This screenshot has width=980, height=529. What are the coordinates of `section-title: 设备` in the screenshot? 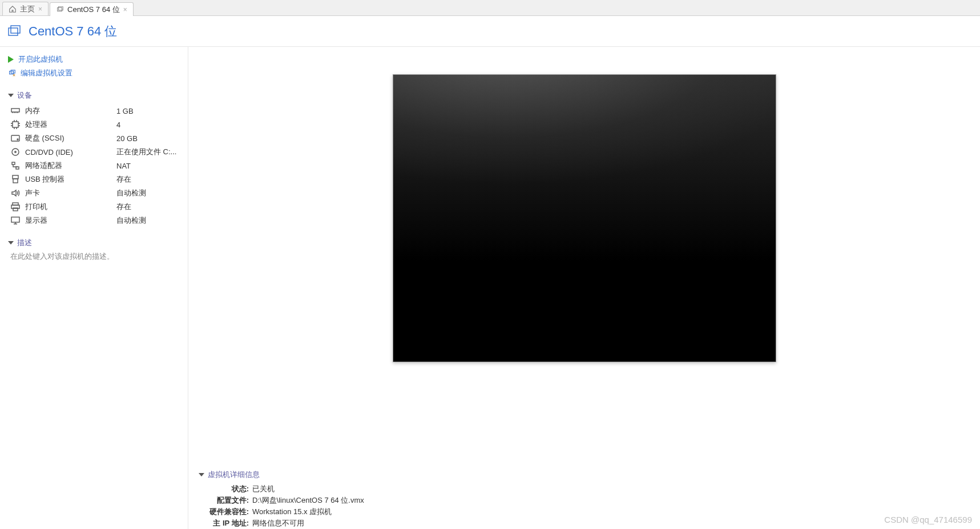 It's located at (25, 95).